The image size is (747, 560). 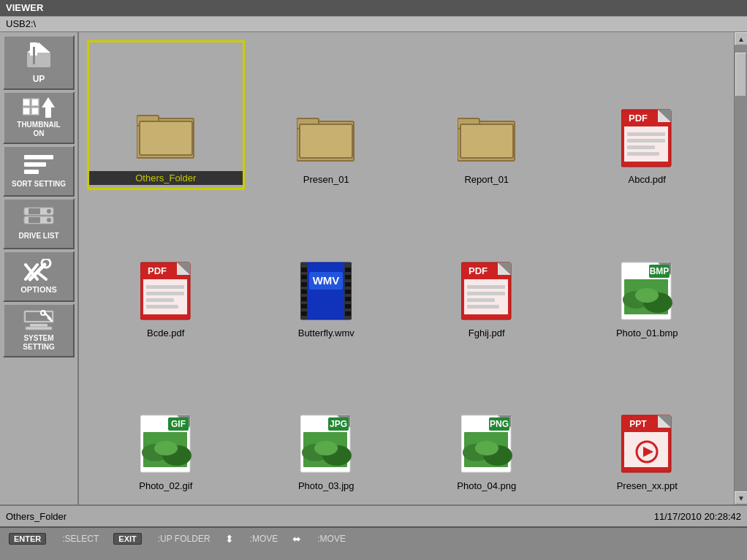 I want to click on pdf-icon-wrap-abcd: PDF, so click(x=647, y=137).